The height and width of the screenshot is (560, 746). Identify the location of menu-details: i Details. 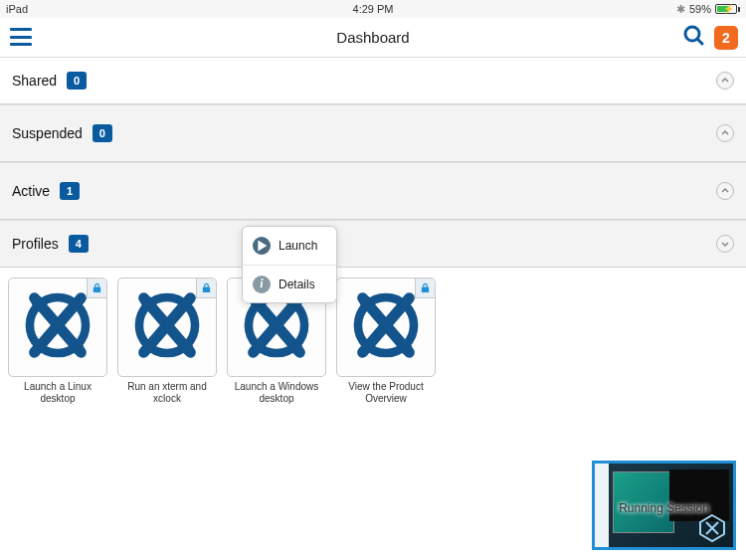
(289, 283).